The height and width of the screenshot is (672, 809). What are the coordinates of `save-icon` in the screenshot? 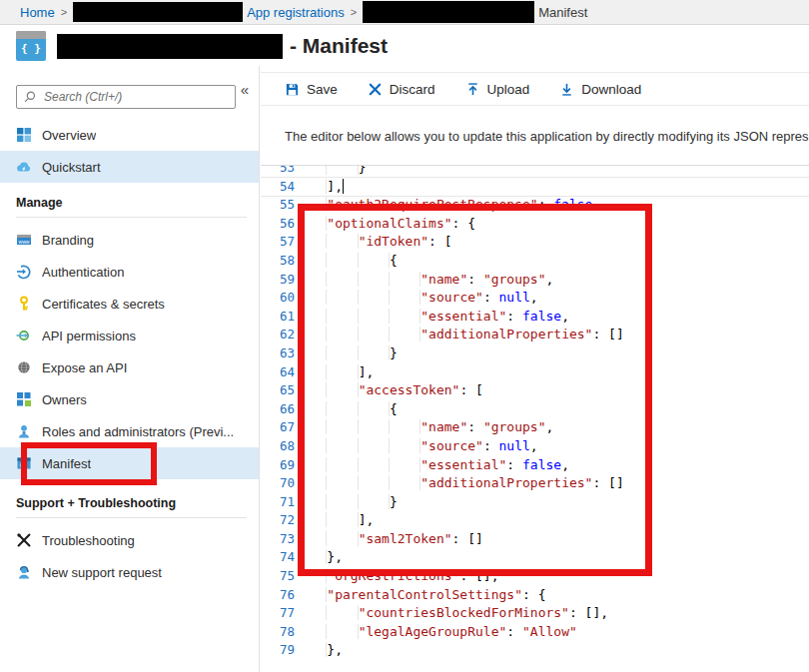 It's located at (292, 90).